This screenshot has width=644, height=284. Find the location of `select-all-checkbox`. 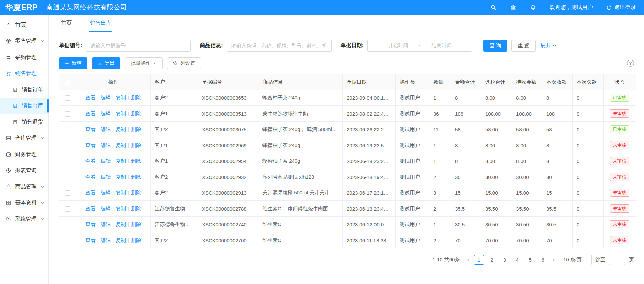

select-all-checkbox is located at coordinates (68, 83).